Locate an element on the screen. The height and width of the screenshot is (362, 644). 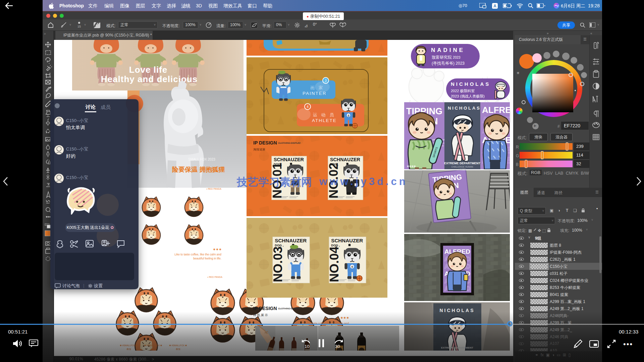
svg-text: 30 is located at coordinates (337, 347).